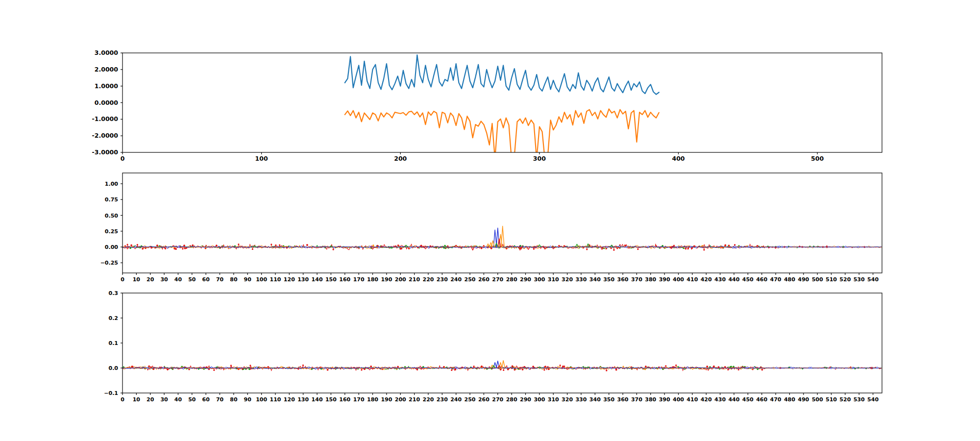  Describe the element at coordinates (817, 159) in the screenshot. I see `x-tick-label: 500` at that location.